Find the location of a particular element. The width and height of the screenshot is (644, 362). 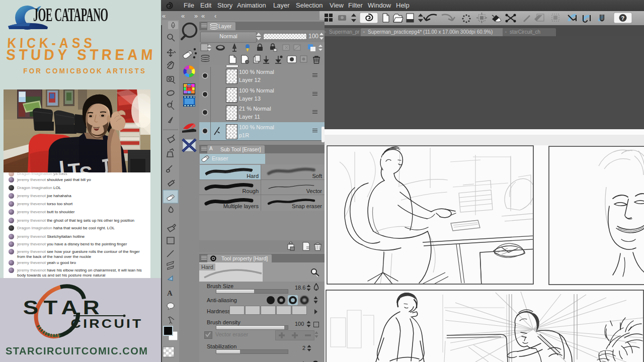

svg-text: A is located at coordinates (170, 293).